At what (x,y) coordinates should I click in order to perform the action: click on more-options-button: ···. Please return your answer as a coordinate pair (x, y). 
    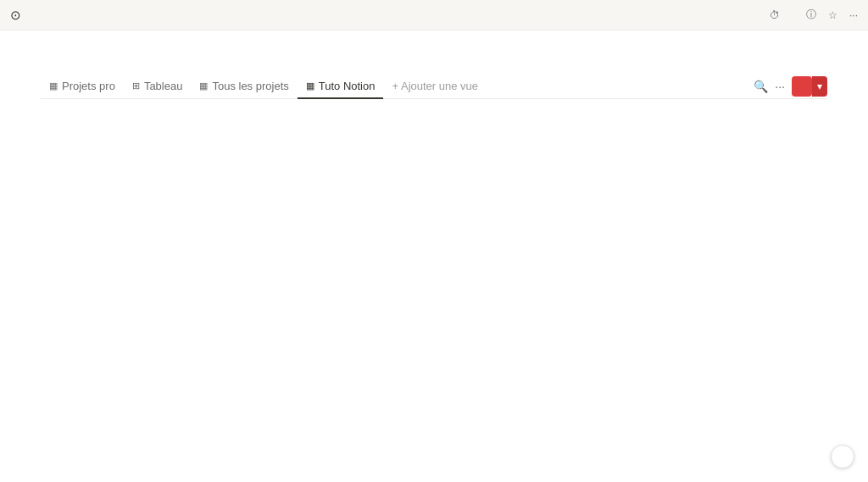
    Looking at the image, I should click on (780, 86).